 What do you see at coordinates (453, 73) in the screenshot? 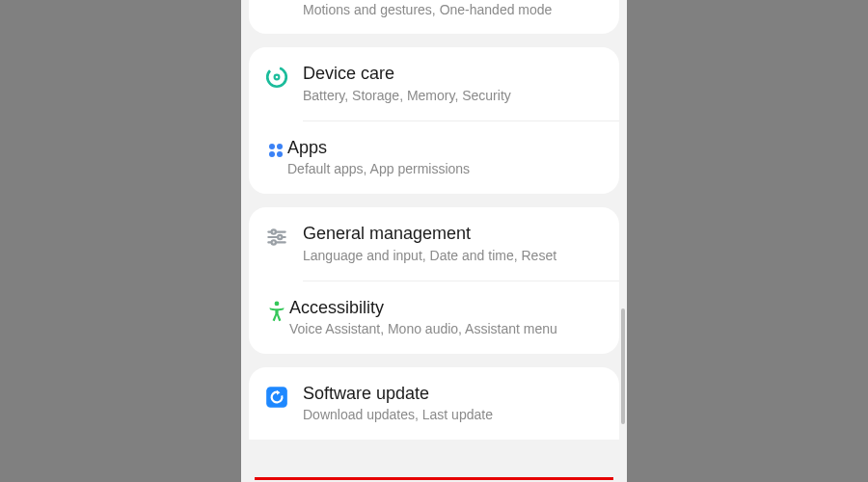
I see `row-title: Device care` at bounding box center [453, 73].